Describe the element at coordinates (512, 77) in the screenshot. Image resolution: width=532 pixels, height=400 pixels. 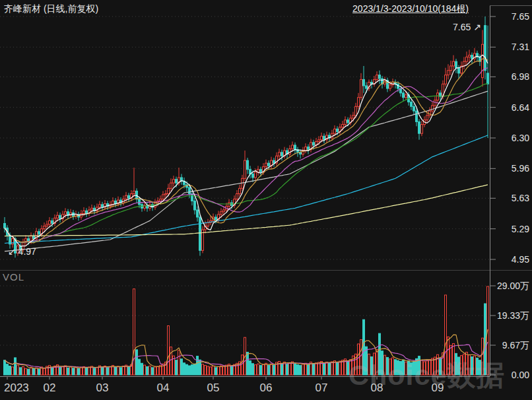
I see `price-tick-label: 6.98` at that location.